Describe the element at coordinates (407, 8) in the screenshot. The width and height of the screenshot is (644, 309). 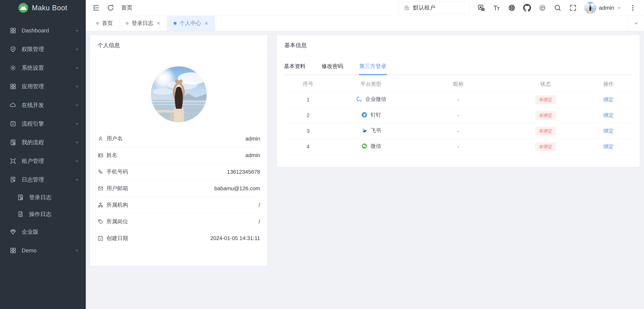
I see `building-icon` at that location.